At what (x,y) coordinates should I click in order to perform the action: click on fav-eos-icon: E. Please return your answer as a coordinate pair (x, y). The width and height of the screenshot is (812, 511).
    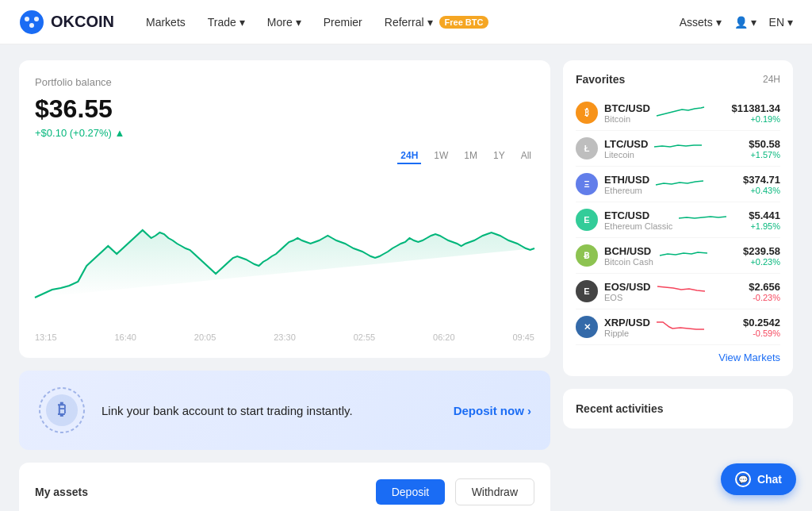
    Looking at the image, I should click on (587, 291).